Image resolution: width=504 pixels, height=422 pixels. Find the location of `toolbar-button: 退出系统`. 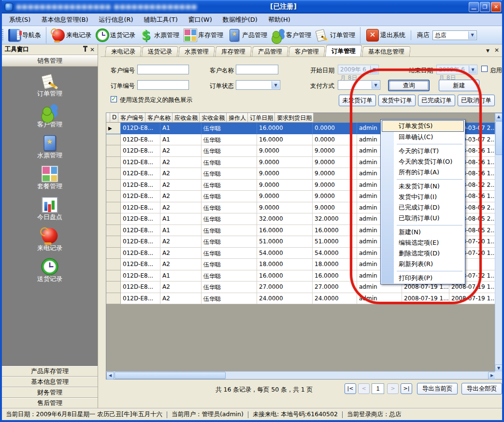

toolbar-button: 退出系统 is located at coordinates (384, 35).